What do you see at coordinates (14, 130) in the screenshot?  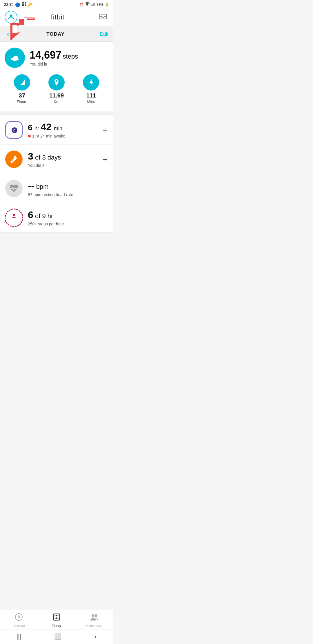 I see `sleep-icon-wrap: Z` at bounding box center [14, 130].